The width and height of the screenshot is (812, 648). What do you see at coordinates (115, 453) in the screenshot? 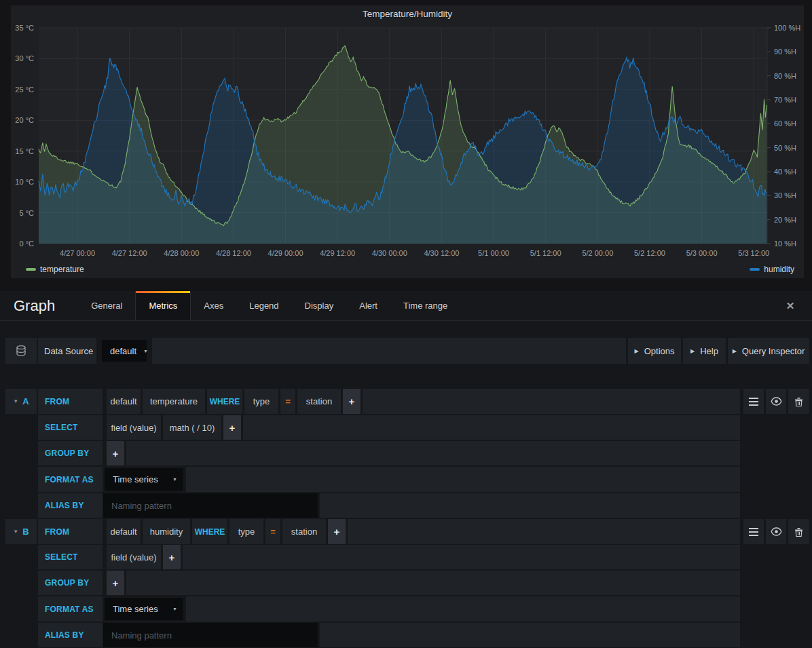
I see `query-a-add-groupby-button: +` at bounding box center [115, 453].